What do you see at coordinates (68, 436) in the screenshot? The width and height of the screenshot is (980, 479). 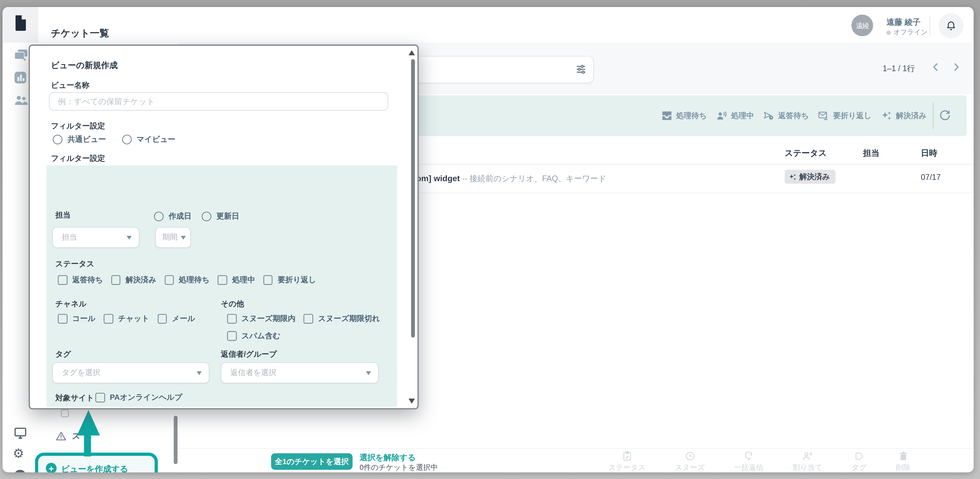 I see `views-item-spam: ス` at bounding box center [68, 436].